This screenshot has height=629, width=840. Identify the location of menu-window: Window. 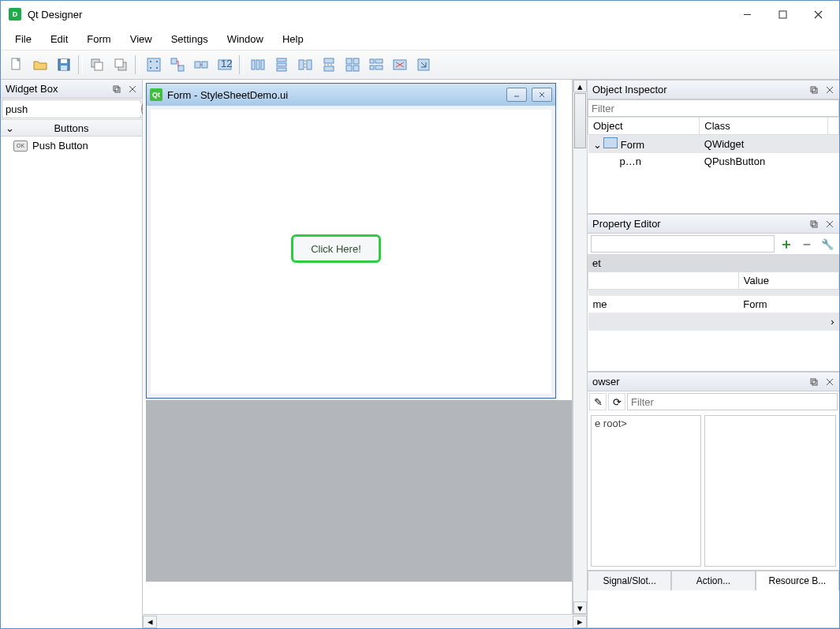
(245, 39).